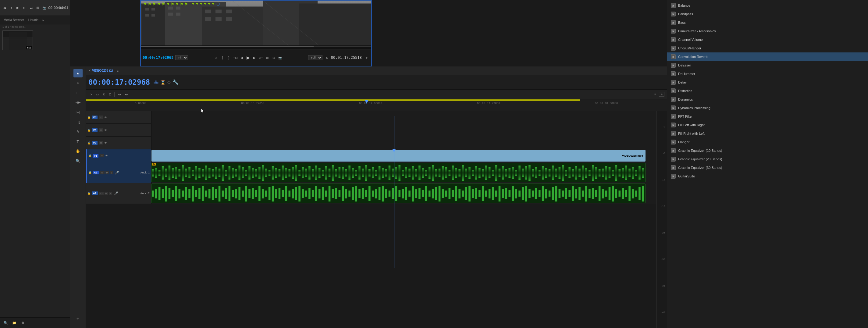  I want to click on v1-collapse-btn: ▭, so click(102, 156).